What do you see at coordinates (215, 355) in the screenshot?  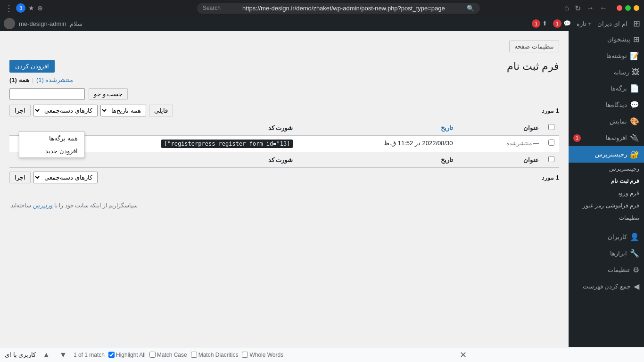 I see `match-diacritics-option: Match Diacritics` at bounding box center [215, 355].